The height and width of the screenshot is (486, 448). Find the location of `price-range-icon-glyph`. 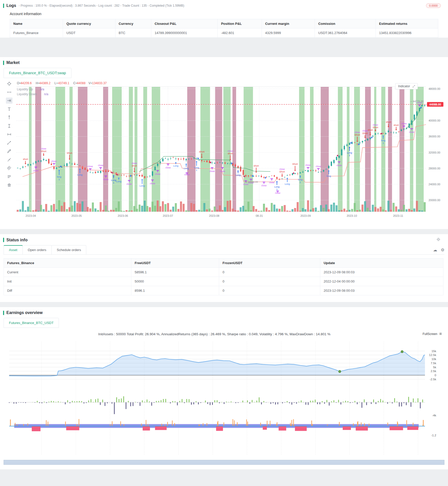

price-range-icon-glyph is located at coordinates (9, 126).